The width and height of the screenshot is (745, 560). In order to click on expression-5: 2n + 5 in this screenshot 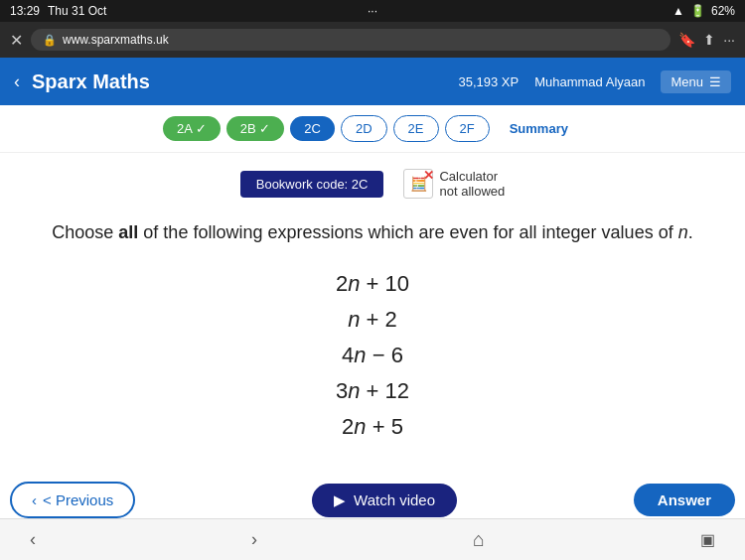, I will do `click(372, 427)`.